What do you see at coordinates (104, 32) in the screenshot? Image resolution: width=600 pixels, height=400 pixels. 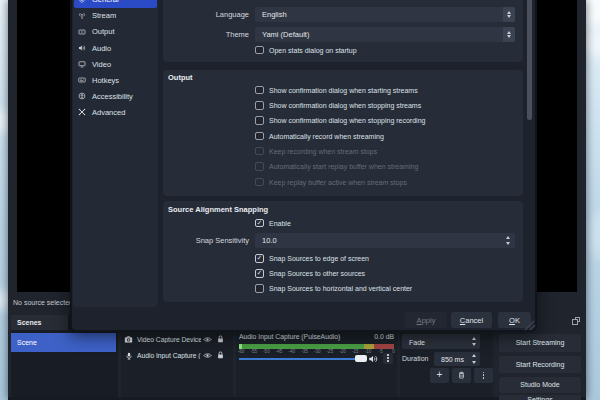 I see `sidebar-item-label: Output` at bounding box center [104, 32].